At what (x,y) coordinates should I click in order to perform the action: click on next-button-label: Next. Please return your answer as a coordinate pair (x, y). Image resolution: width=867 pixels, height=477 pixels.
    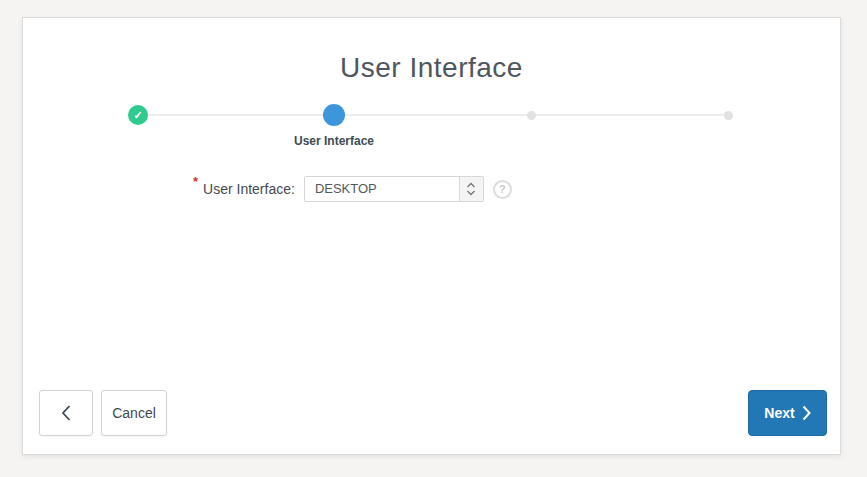
    Looking at the image, I should click on (779, 413).